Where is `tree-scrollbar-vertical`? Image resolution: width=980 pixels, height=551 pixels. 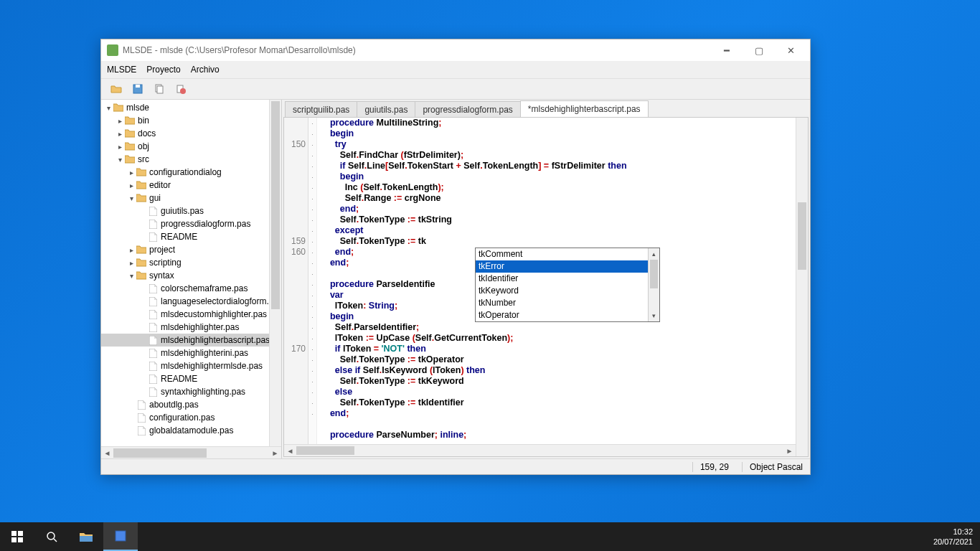 tree-scrollbar-vertical is located at coordinates (275, 273).